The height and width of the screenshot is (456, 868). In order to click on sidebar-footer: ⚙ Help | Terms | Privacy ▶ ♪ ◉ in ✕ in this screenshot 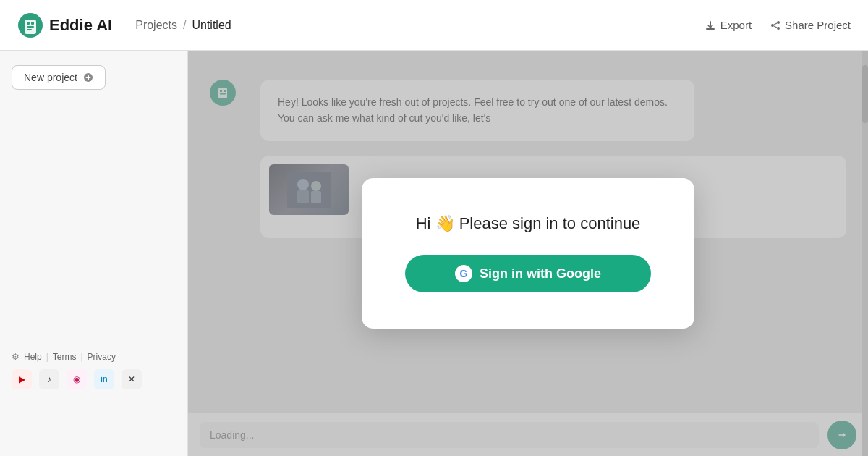, I will do `click(94, 371)`.